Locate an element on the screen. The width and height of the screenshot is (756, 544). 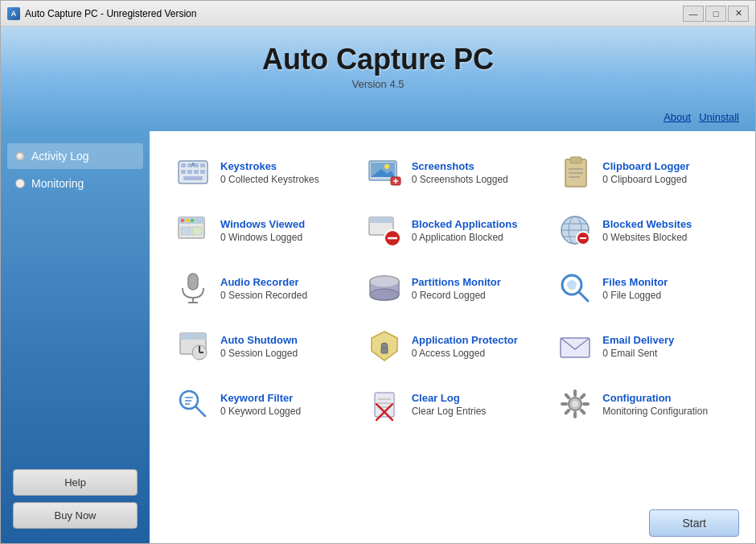
feature-count-blocked-applications: 0 Application Blocked is located at coordinates (465, 237).